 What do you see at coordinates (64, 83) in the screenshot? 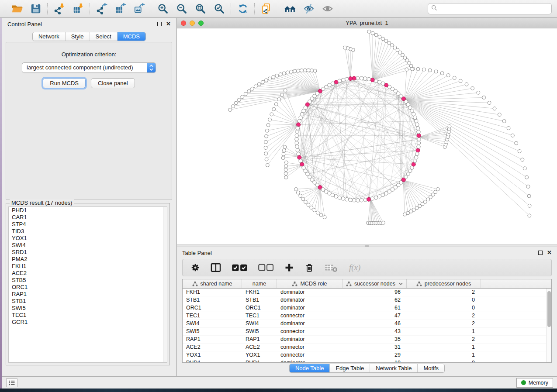
I see `run-mcds-button: Run MCDS` at bounding box center [64, 83].